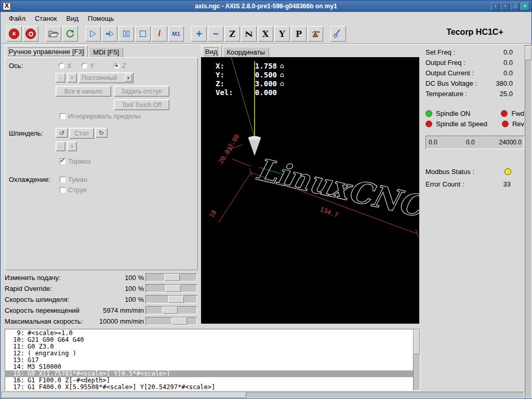  What do you see at coordinates (429, 124) in the screenshot?
I see `spindle-at-speed-led` at bounding box center [429, 124].